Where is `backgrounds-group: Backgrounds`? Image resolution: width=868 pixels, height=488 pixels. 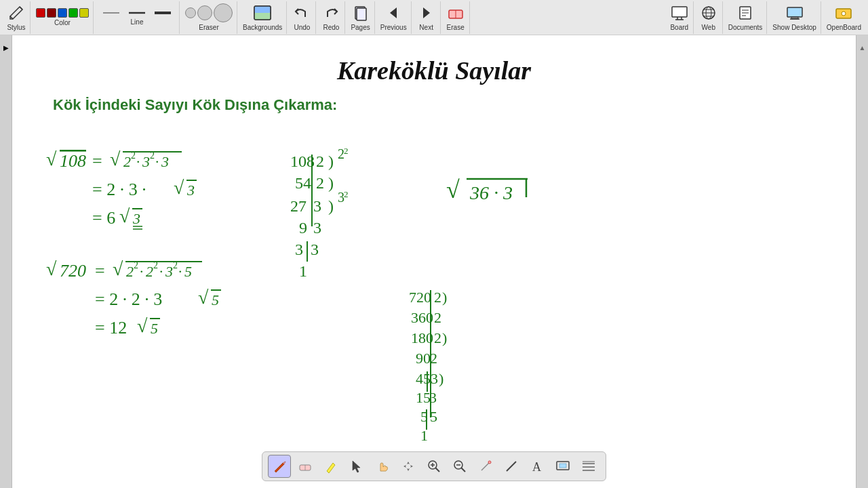 backgrounds-group: Backgrounds is located at coordinates (263, 18).